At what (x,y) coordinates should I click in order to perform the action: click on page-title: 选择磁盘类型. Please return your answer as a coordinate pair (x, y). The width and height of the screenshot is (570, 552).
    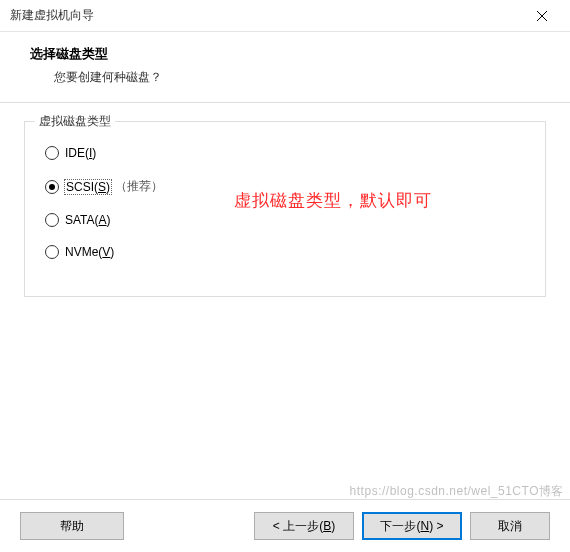
    Looking at the image, I should click on (286, 54).